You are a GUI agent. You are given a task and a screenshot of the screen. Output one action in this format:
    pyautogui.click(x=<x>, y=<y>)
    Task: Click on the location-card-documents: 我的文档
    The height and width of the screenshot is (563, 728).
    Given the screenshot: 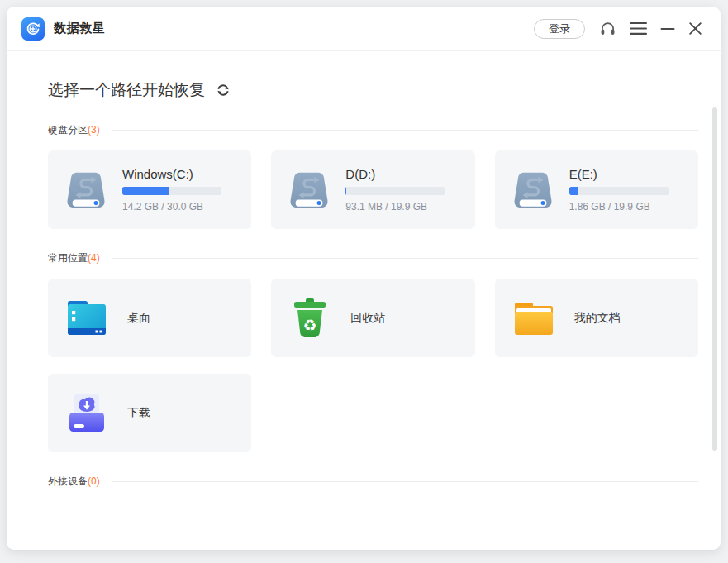 What is the action you would take?
    pyautogui.click(x=597, y=317)
    